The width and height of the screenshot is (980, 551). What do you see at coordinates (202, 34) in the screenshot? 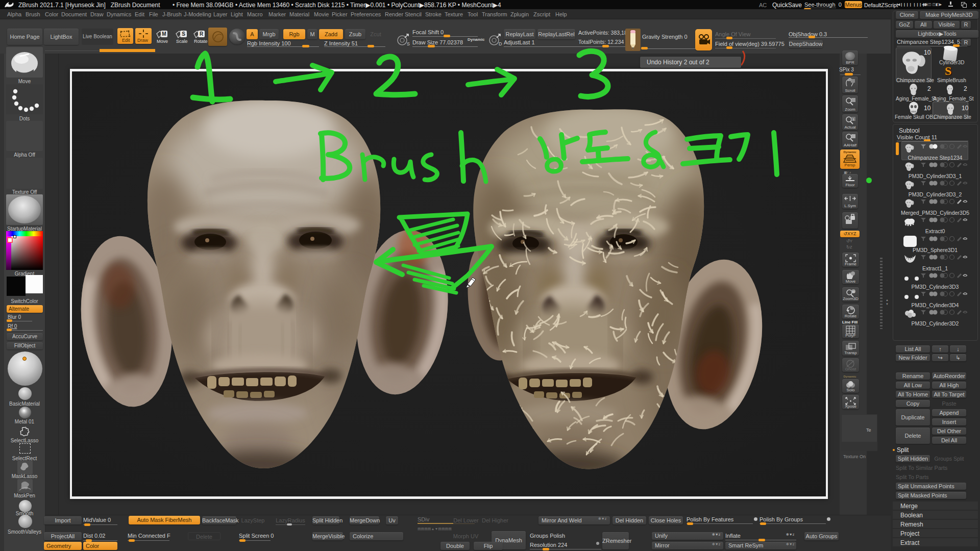
I see `svg-text: R` at bounding box center [202, 34].